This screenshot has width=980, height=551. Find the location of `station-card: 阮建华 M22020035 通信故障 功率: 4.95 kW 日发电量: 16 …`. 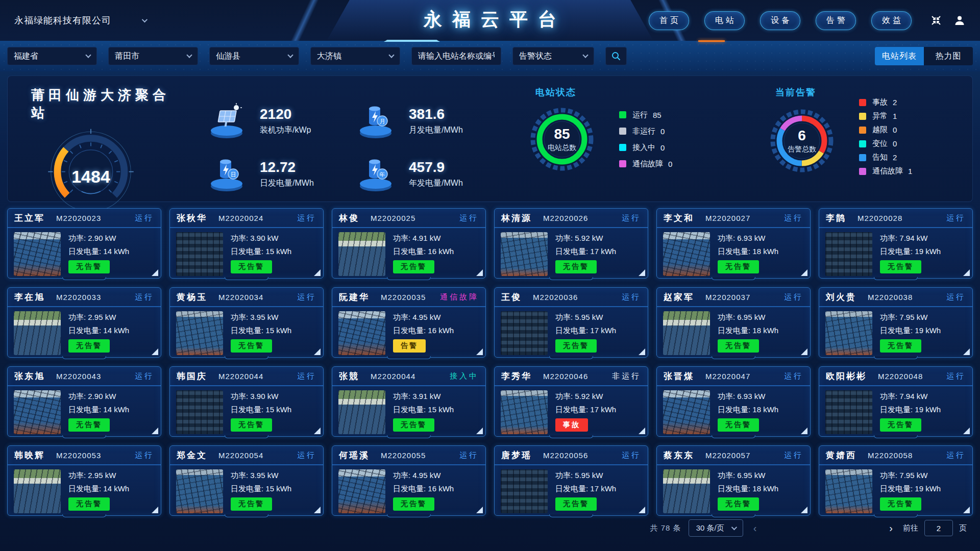

station-card: 阮建华 M22020035 通信故障 功率: 4.95 kW 日发电量: 16 … is located at coordinates (409, 322).